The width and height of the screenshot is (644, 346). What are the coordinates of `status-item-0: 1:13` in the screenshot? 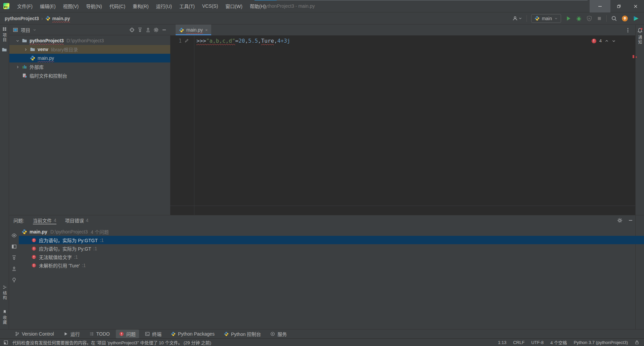 It's located at (502, 343).